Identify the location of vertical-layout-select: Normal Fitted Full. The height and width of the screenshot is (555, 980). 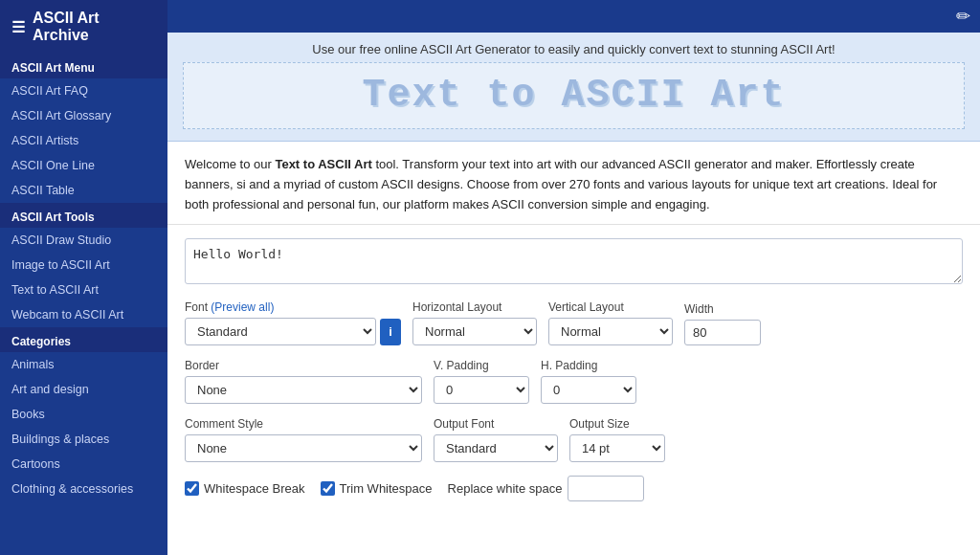
(611, 331).